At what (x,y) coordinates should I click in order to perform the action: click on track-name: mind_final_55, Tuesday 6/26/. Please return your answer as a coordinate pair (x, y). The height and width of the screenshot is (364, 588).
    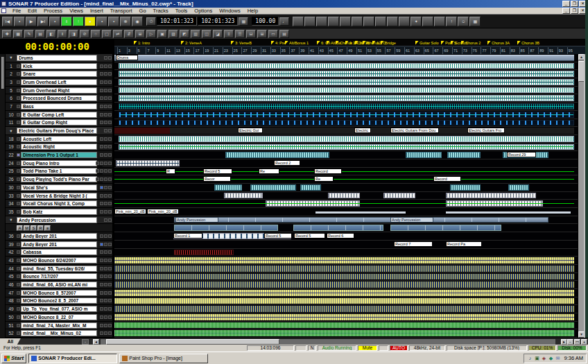
    Looking at the image, I should click on (59, 269).